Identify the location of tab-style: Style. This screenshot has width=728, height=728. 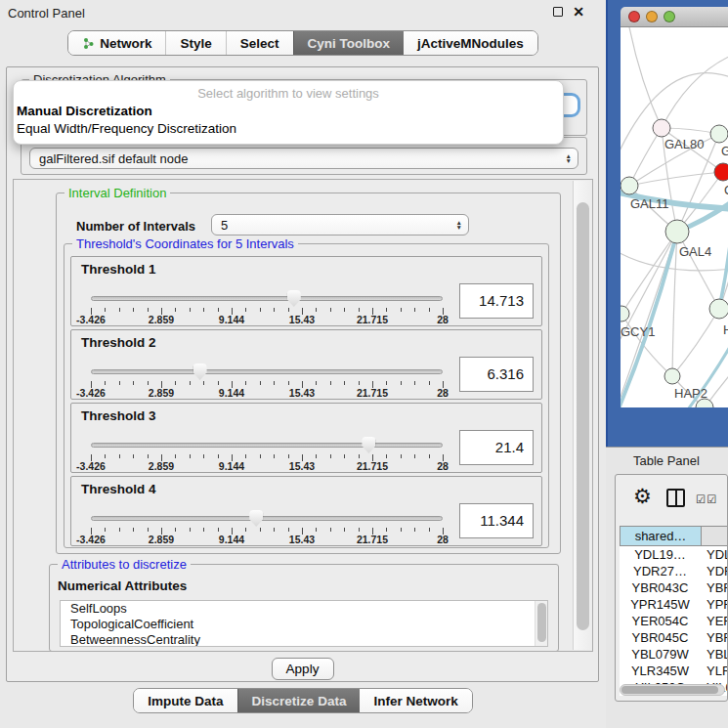
(195, 43).